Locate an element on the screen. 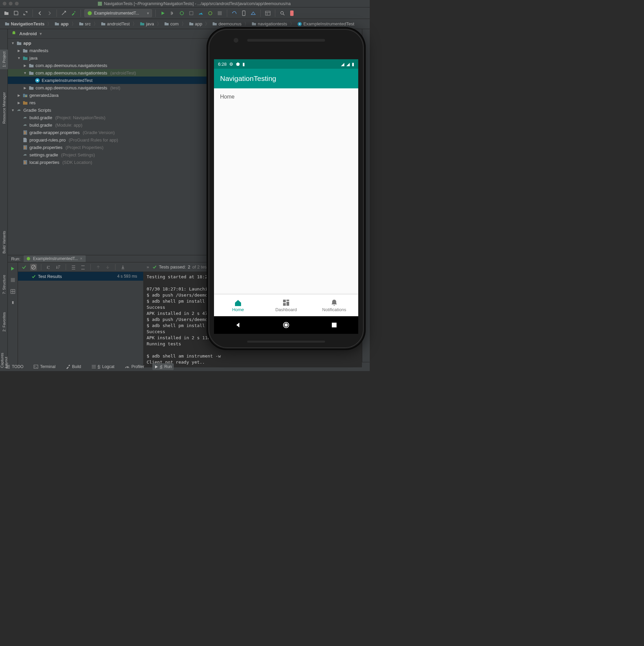 The width and height of the screenshot is (644, 646). pin-icon is located at coordinates (13, 303).